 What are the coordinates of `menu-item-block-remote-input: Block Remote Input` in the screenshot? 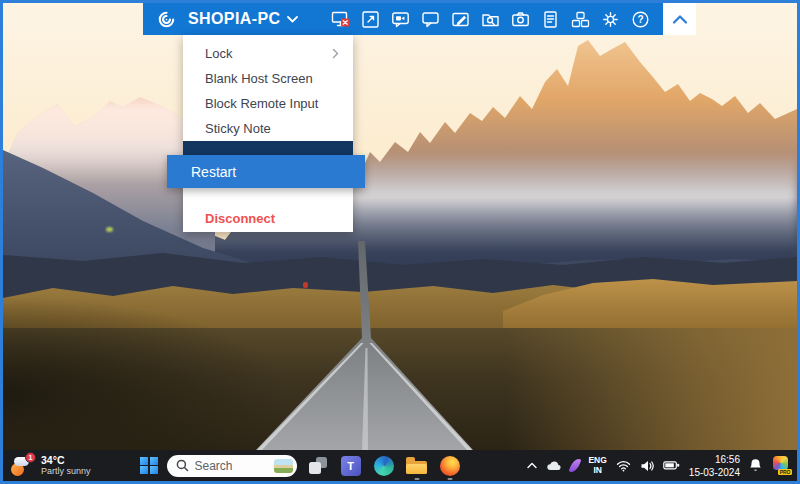 It's located at (268, 104).